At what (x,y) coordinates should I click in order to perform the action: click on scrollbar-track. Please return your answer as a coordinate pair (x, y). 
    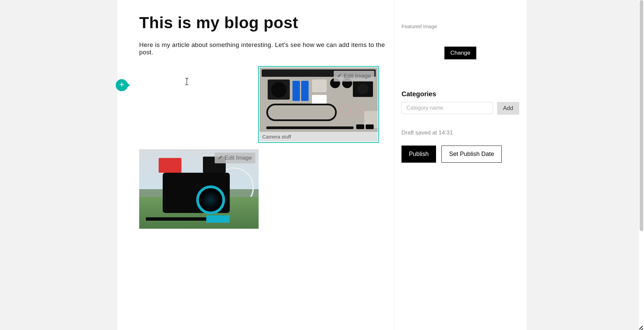
    Looking at the image, I should click on (641, 165).